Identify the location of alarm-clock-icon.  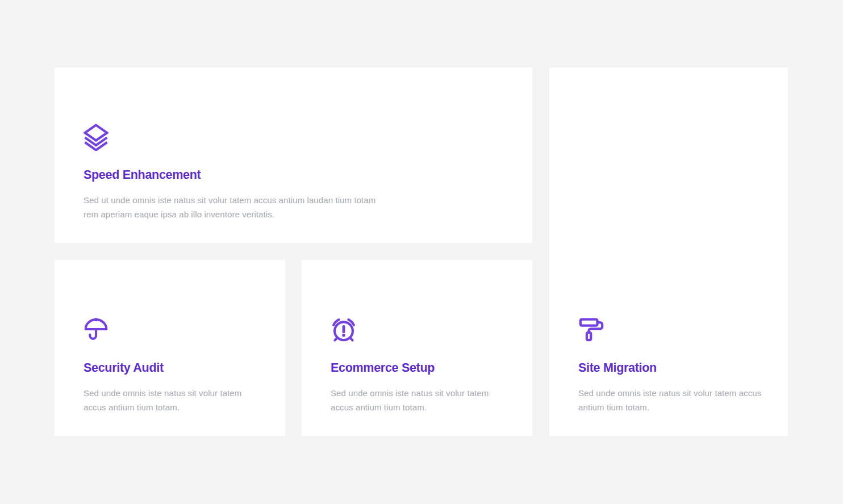
(419, 338).